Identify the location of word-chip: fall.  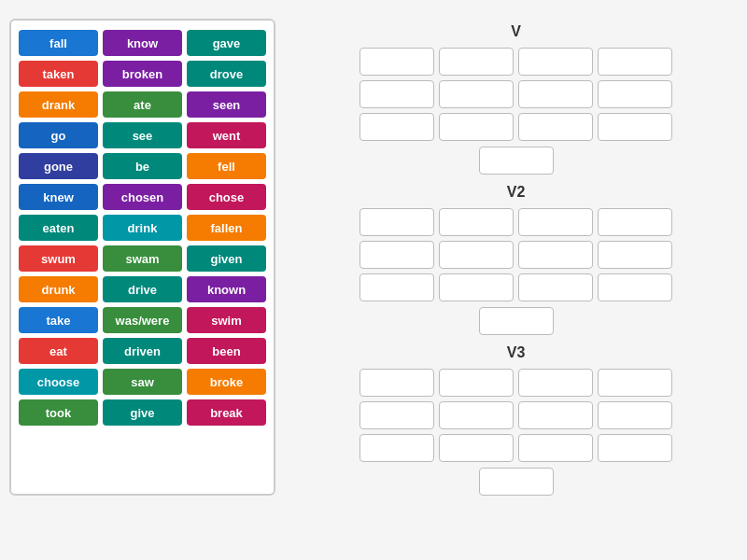
(58, 43).